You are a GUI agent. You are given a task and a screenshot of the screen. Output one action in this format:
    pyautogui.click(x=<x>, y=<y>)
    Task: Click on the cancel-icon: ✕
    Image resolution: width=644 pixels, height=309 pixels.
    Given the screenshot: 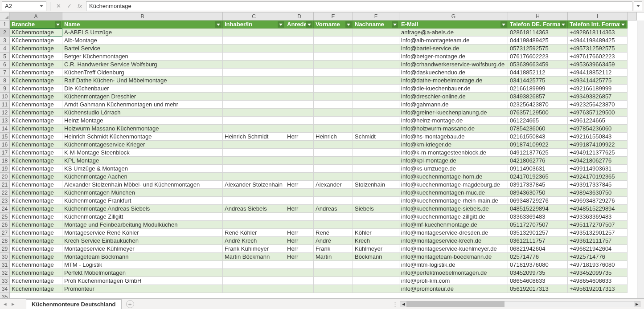 What is the action you would take?
    pyautogui.click(x=58, y=6)
    